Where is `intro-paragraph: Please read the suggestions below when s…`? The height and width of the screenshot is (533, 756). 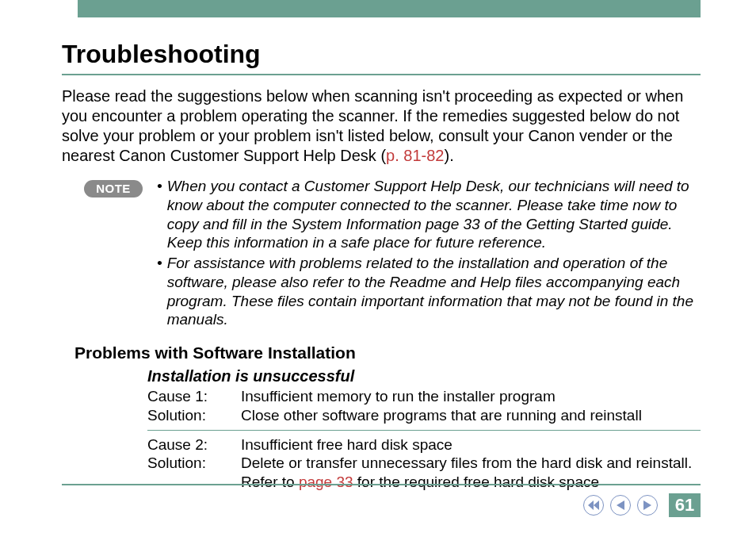
intro-paragraph: Please read the suggestions below when s… is located at coordinates (381, 126).